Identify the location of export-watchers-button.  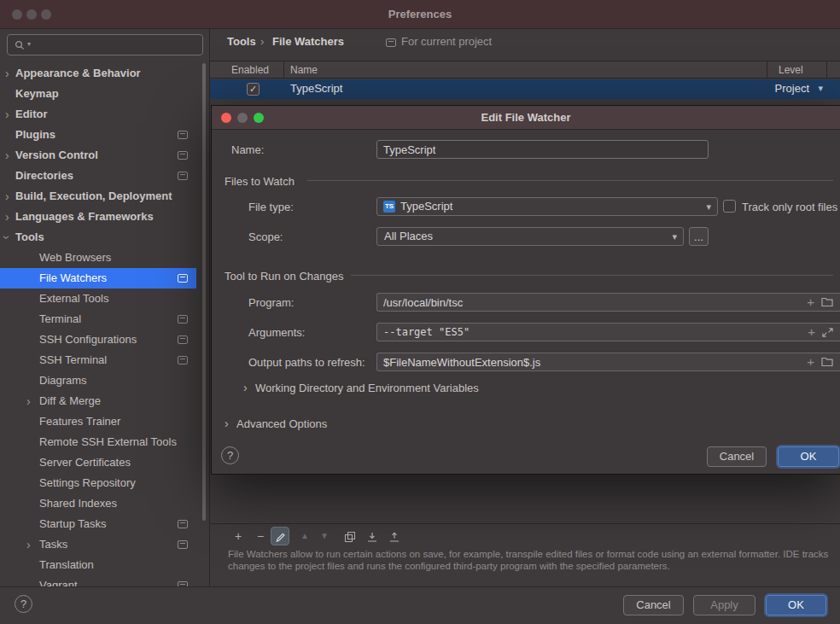
(394, 536).